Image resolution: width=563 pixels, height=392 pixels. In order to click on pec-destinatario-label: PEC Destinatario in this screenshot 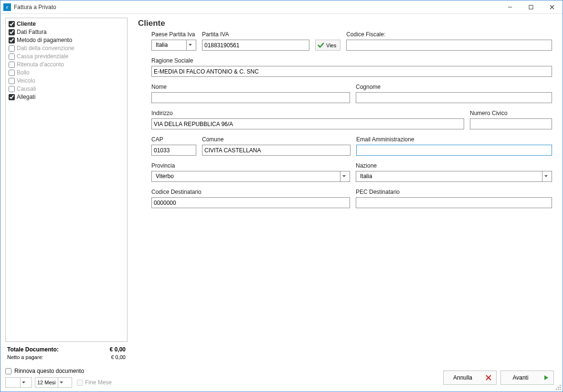, I will do `click(454, 192)`.